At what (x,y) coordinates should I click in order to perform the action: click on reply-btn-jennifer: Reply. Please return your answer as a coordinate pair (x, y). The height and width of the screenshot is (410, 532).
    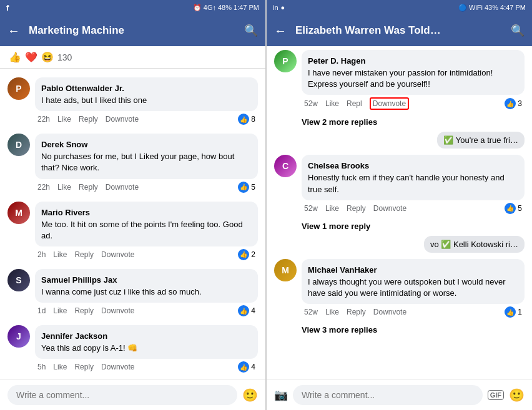
    Looking at the image, I should click on (84, 367).